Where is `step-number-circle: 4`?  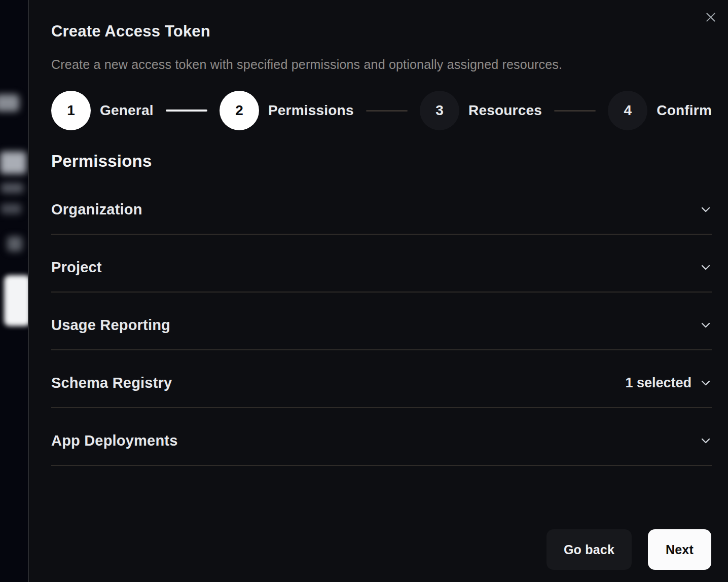
step-number-circle: 4 is located at coordinates (628, 111).